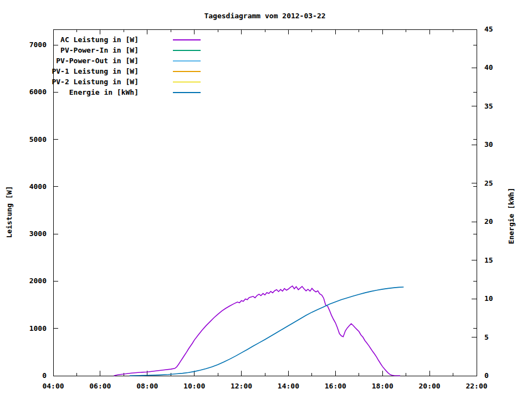 The height and width of the screenshot is (399, 532). Describe the element at coordinates (75, 93) in the screenshot. I see `legend-label: Energie in [kWh]` at that location.